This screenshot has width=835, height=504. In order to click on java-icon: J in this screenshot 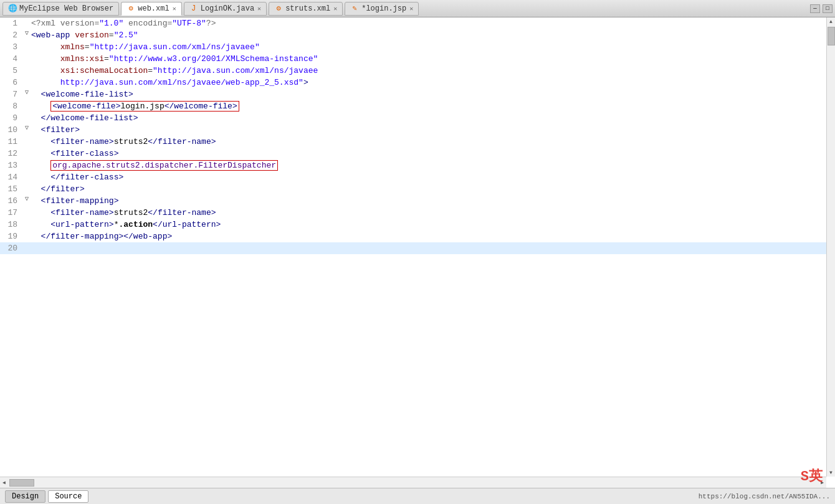, I will do `click(194, 9)`.